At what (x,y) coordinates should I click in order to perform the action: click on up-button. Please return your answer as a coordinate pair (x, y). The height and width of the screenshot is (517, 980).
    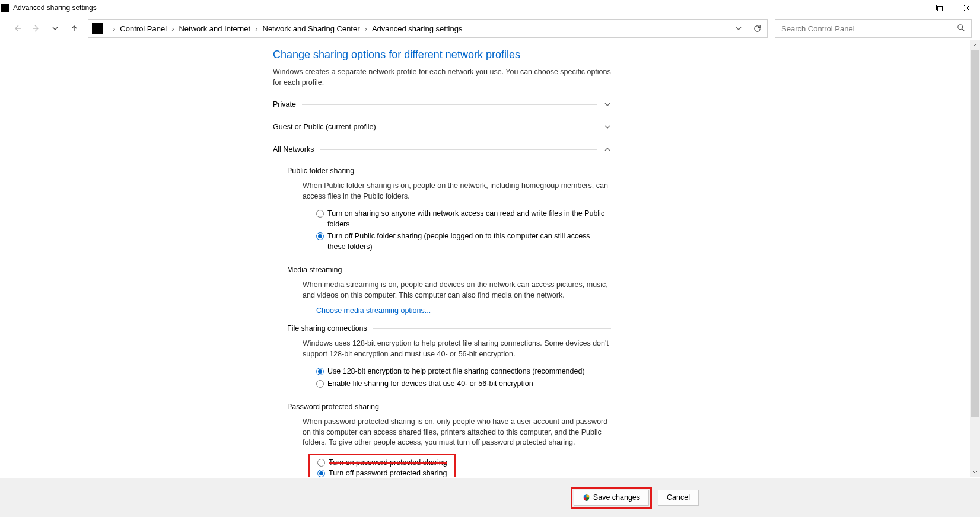
    Looking at the image, I should click on (74, 28).